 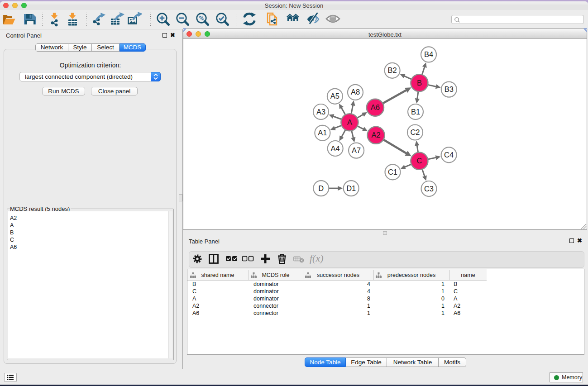 I want to click on svg-text: A6, so click(x=375, y=107).